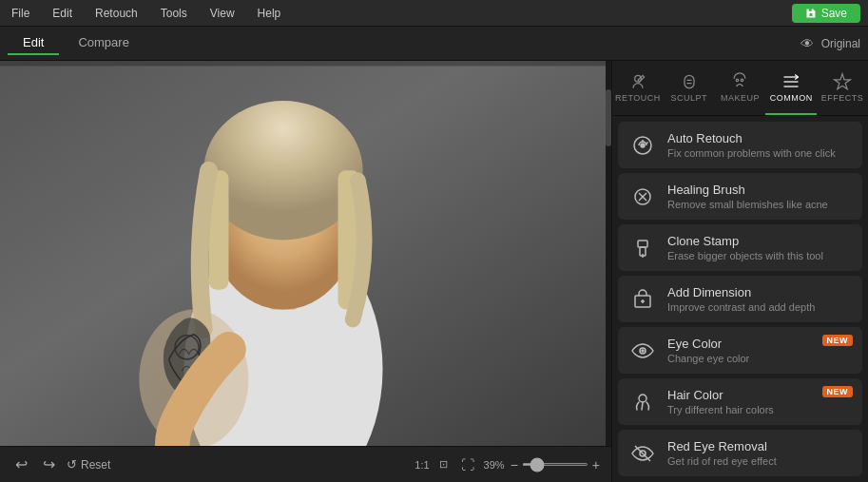 The height and width of the screenshot is (482, 868). What do you see at coordinates (740, 88) in the screenshot?
I see `right-tabs: RETOUCH SCULPT MAKEUP` at bounding box center [740, 88].